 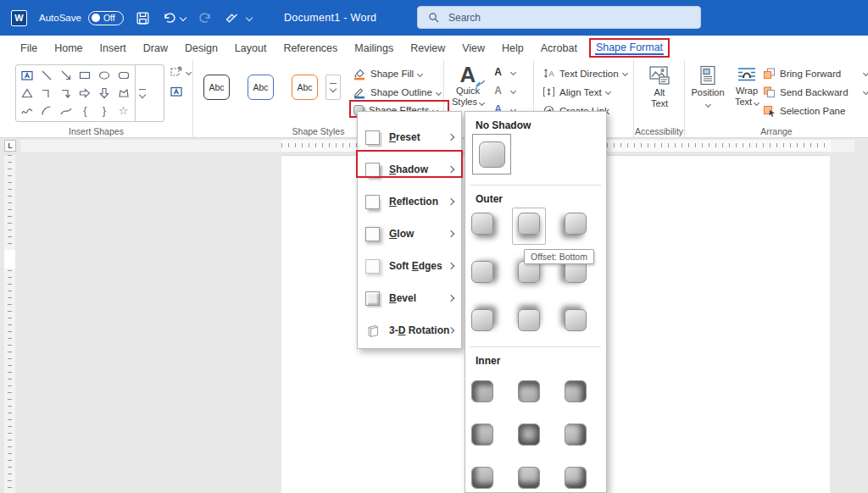 What do you see at coordinates (27, 76) in the screenshot?
I see `text-box-icon` at bounding box center [27, 76].